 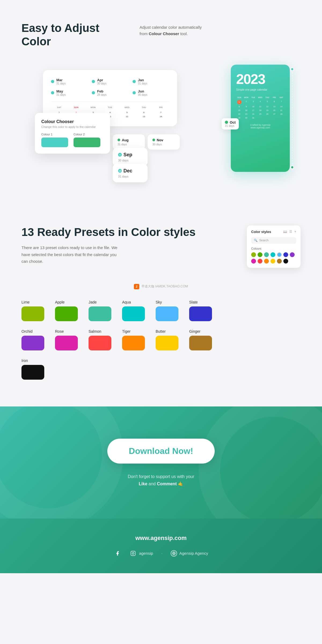 I want to click on cal-header-thu: THU, so click(x=144, y=107).